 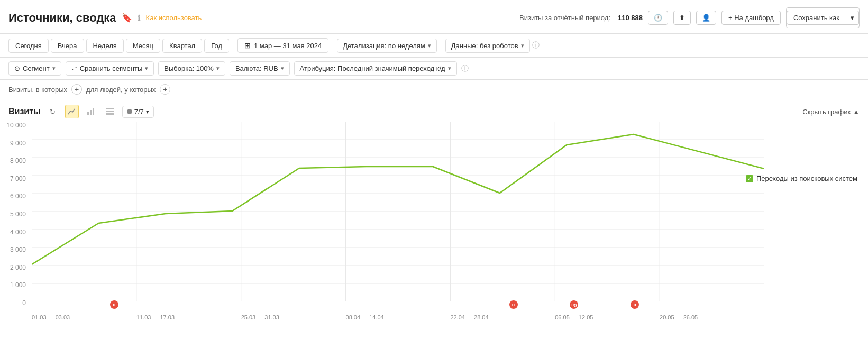 I want to click on segments-chevron-icon: ▾, so click(x=148, y=112).